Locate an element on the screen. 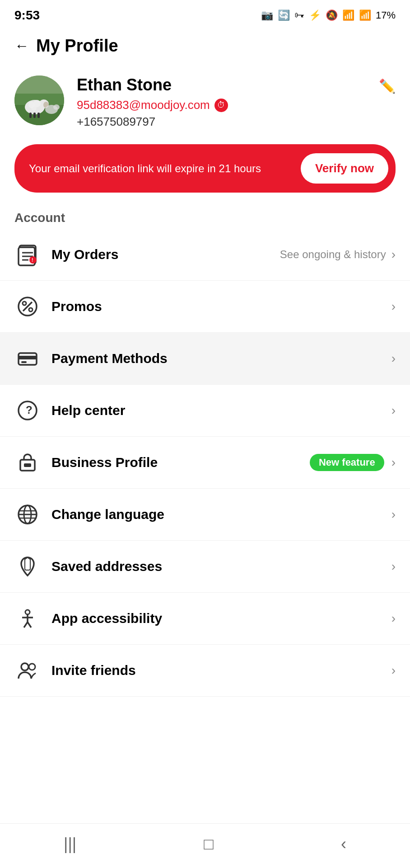 The height and width of the screenshot is (868, 410). orders-sublabel: See ongoing & history is located at coordinates (333, 255).